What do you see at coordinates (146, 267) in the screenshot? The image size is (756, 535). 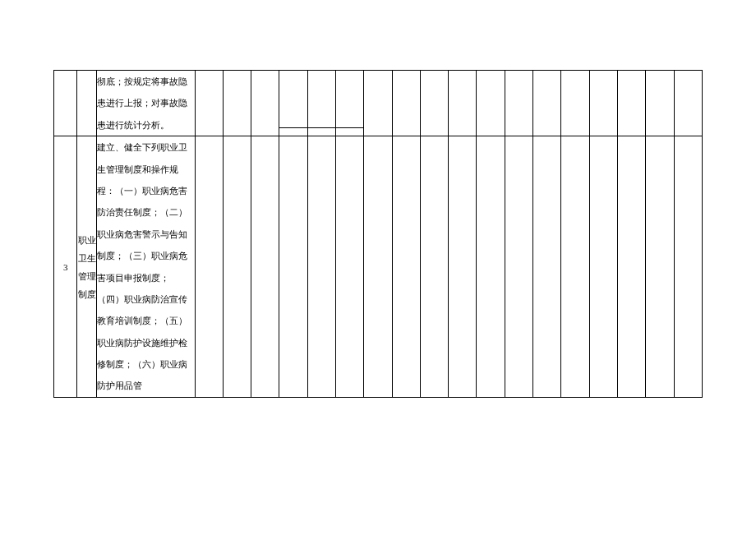 I see `description-cell: 建立、健全下列职业卫生管理制度和操作规程：（一）职业病危害防治责任制度；（二）职…` at bounding box center [146, 267].